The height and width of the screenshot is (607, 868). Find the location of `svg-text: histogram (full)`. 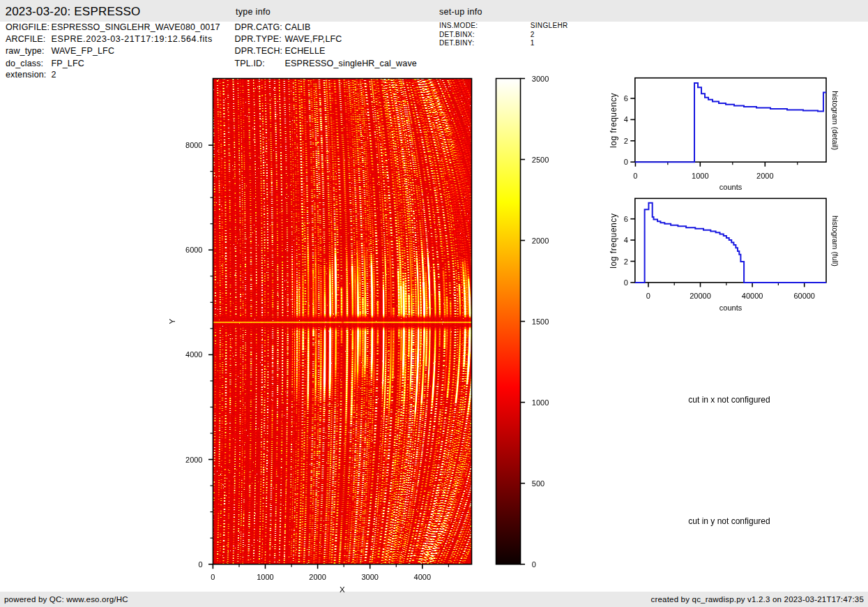

svg-text: histogram (full) is located at coordinates (835, 241).